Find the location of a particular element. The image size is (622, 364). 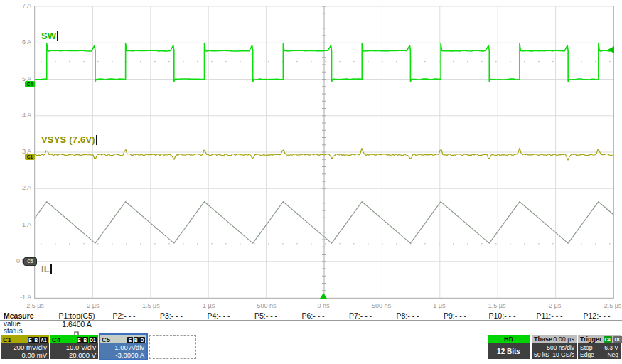

timebase-scale: 500 ns/div is located at coordinates (560, 348).